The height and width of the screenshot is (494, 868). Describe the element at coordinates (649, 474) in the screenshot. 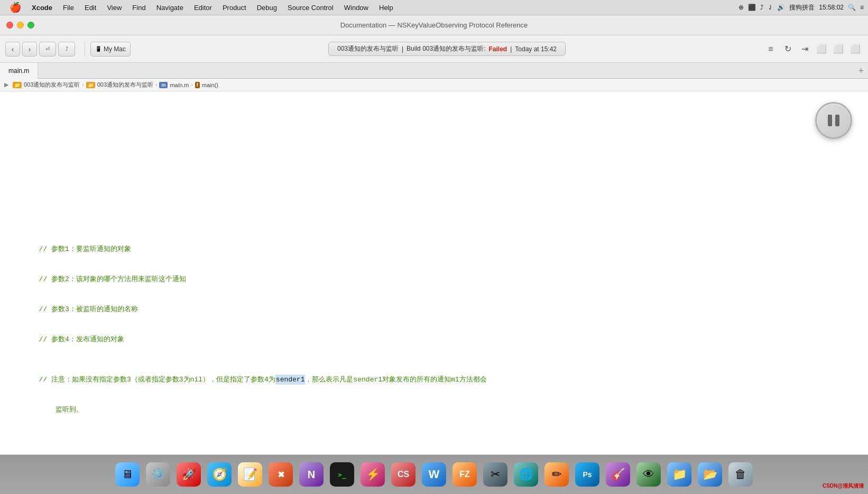

I see `dock-preview: 👁` at that location.